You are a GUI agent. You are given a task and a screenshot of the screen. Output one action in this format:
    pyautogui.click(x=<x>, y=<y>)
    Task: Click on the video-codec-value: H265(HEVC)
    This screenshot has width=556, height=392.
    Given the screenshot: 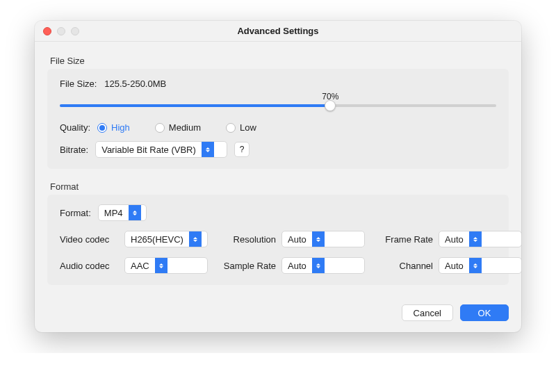 What is the action you would take?
    pyautogui.click(x=157, y=239)
    